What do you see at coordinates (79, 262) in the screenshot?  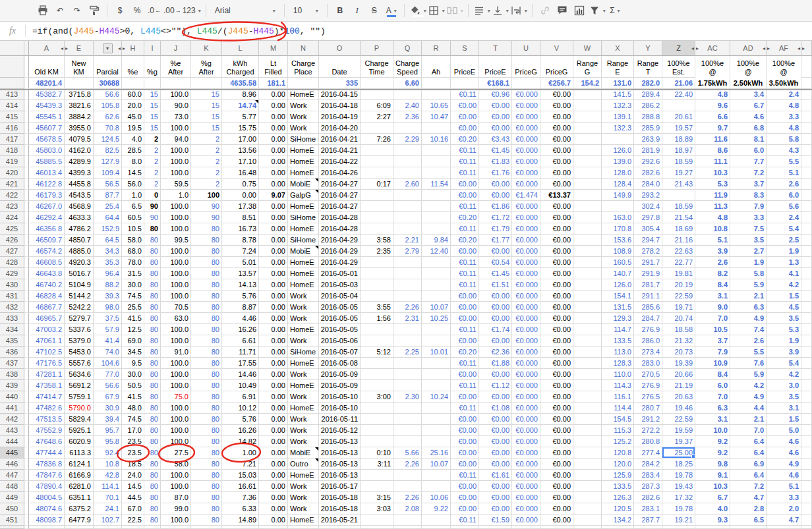 I see `cell-E428: 4920.3` at bounding box center [79, 262].